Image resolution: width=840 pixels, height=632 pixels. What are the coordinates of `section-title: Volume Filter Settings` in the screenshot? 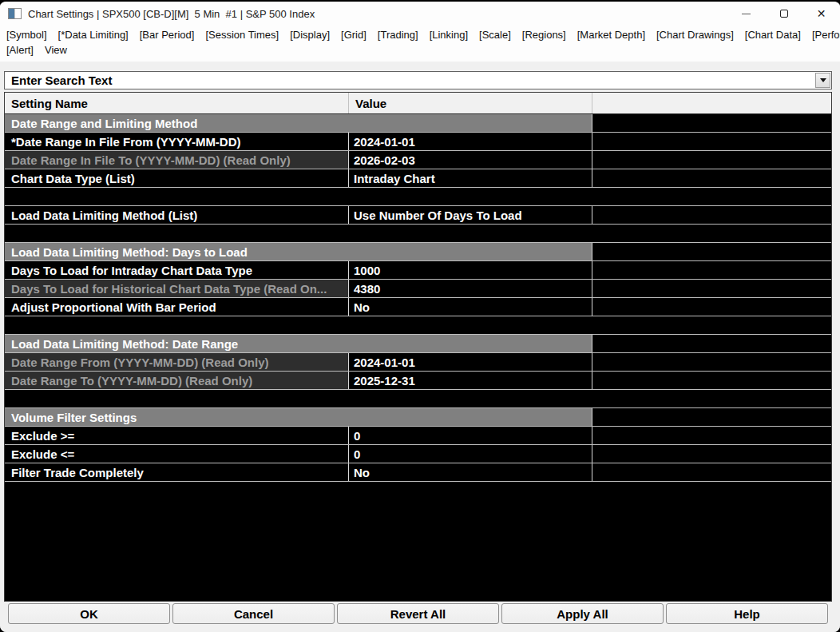 It's located at (299, 417).